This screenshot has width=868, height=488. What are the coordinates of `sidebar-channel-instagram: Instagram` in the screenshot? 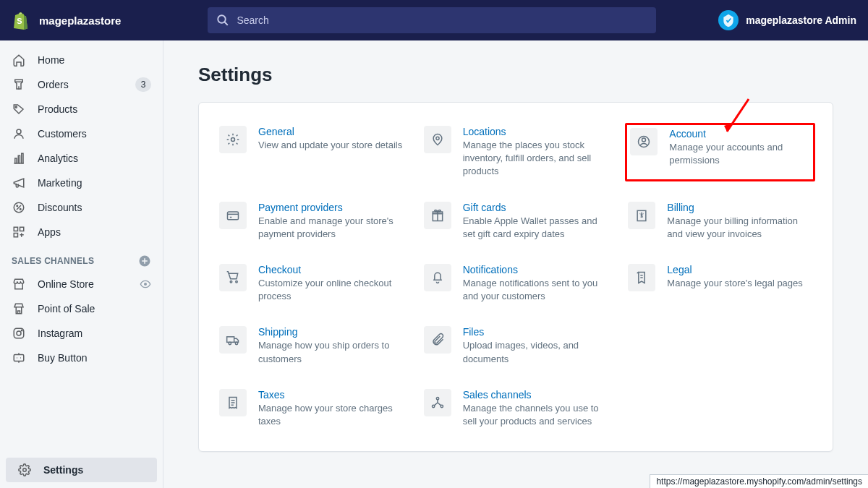 It's located at (81, 333).